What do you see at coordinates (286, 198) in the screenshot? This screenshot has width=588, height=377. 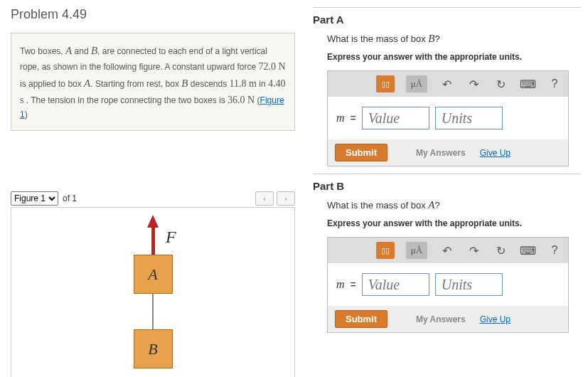 I see `figure-next-button: ›` at bounding box center [286, 198].